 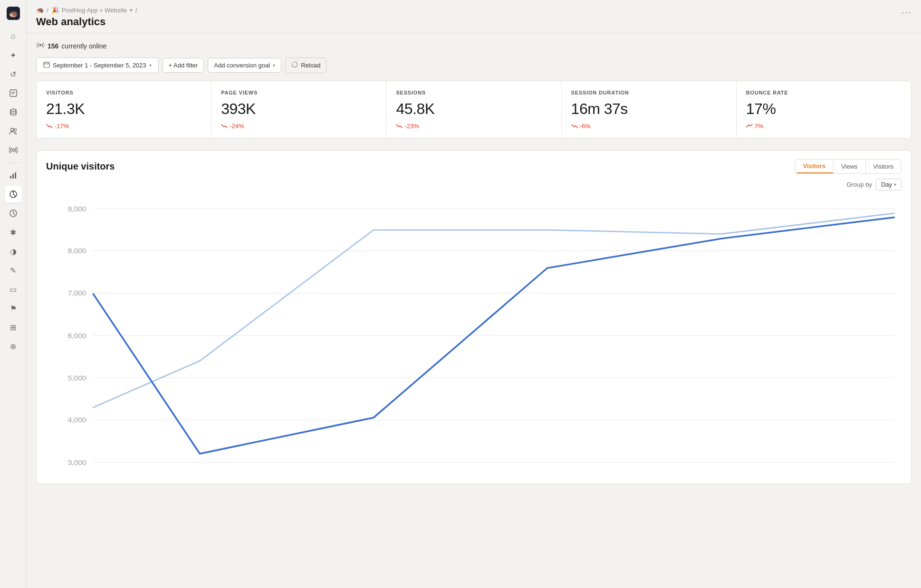 I want to click on stat-visitors-change: -17%, so click(x=124, y=126).